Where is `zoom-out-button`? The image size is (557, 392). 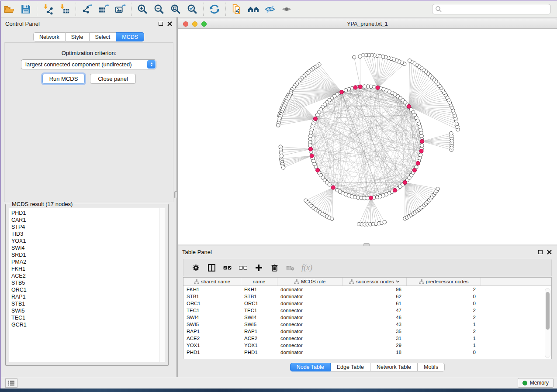 zoom-out-button is located at coordinates (159, 9).